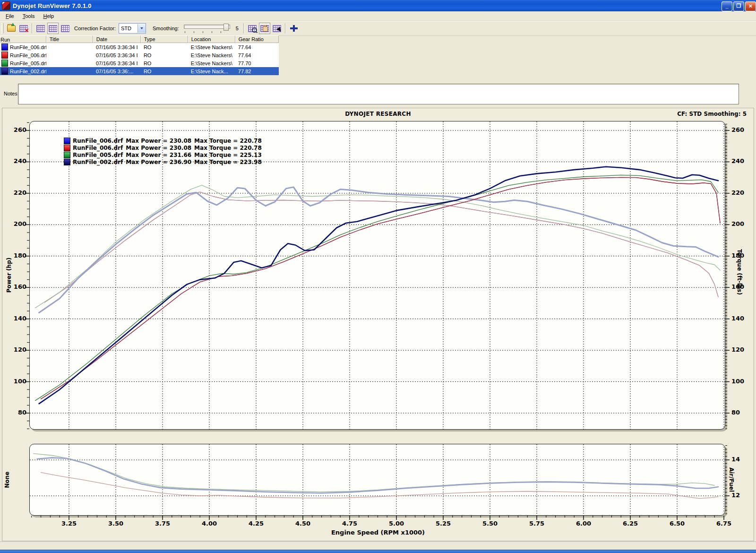 The width and height of the screenshot is (756, 553). What do you see at coordinates (3, 28) in the screenshot?
I see `toolbar-gripper` at bounding box center [3, 28].